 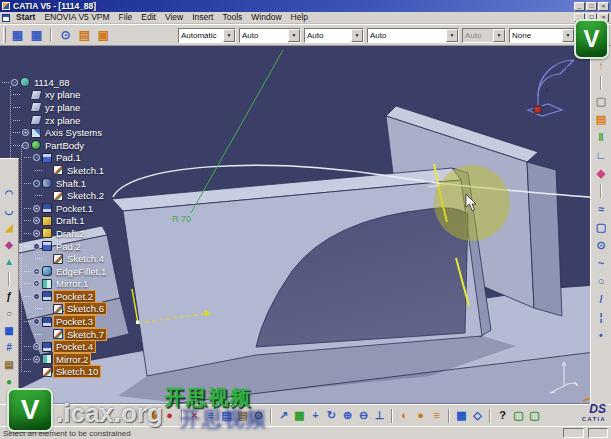 What do you see at coordinates (484, 36) in the screenshot?
I see `toolbar-dropdown-5: Auto▼` at bounding box center [484, 36].